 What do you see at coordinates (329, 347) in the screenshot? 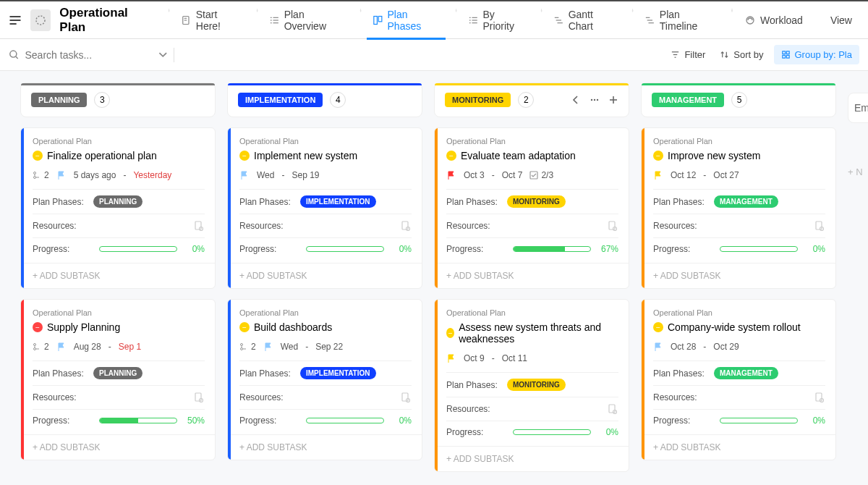
I see `date-end: Sep 22` at bounding box center [329, 347].